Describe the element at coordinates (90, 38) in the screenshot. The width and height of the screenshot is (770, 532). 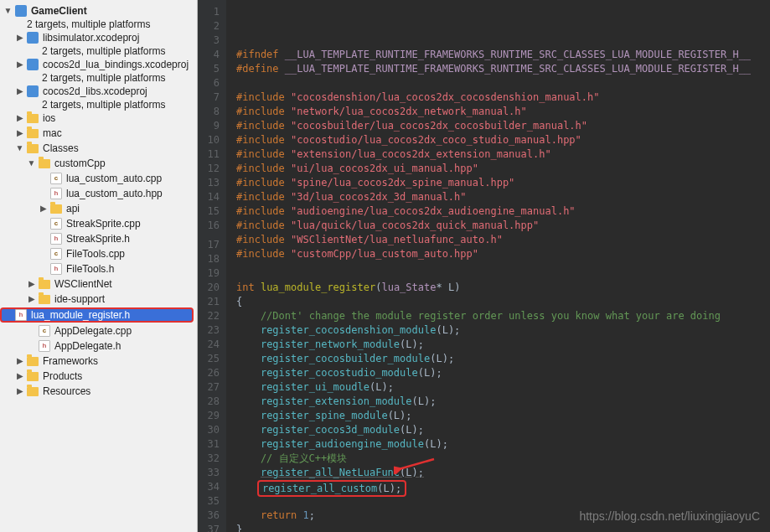
I see `tree-item-label: libsimulator.xcodeproj` at that location.